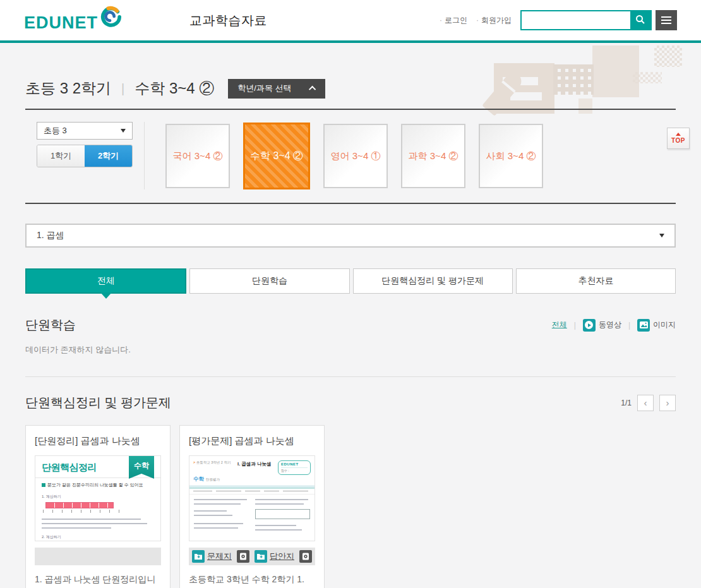 This screenshot has width=701, height=588. I want to click on resource-title: [평가문제] 곱셈과 나눗셈, so click(252, 441).